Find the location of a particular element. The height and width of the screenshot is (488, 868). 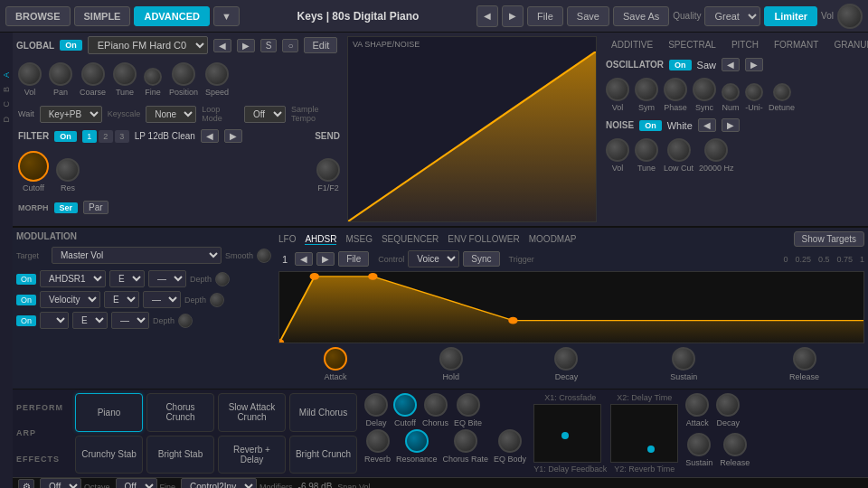

tab-mseg: MSEG is located at coordinates (358, 239).